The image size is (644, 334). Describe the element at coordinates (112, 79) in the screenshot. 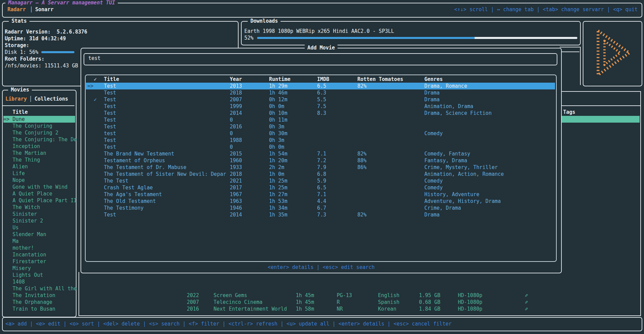

I see `col-title: Title` at that location.